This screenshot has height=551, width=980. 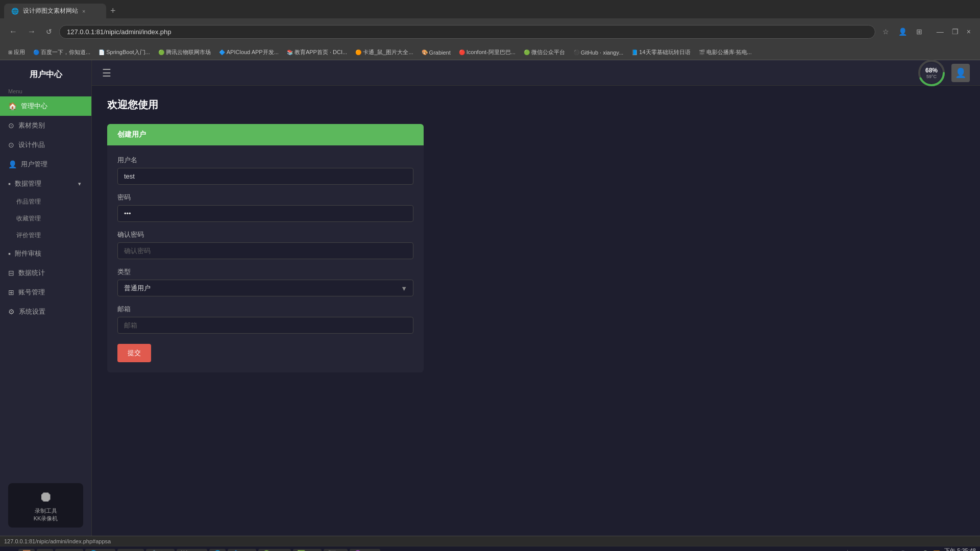 What do you see at coordinates (468, 32) in the screenshot?
I see `address-bar` at bounding box center [468, 32].